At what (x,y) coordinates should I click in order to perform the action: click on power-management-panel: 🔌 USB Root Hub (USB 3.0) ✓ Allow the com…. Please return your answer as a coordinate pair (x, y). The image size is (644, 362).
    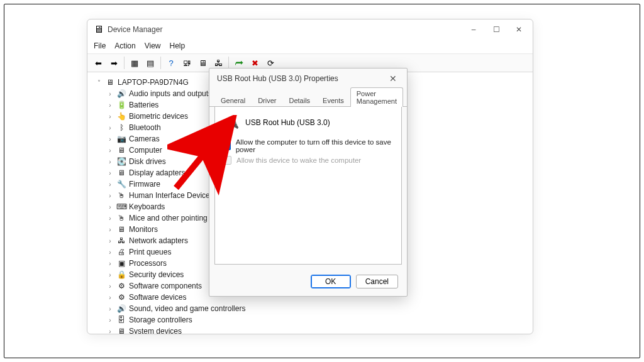
    Looking at the image, I should click on (308, 186).